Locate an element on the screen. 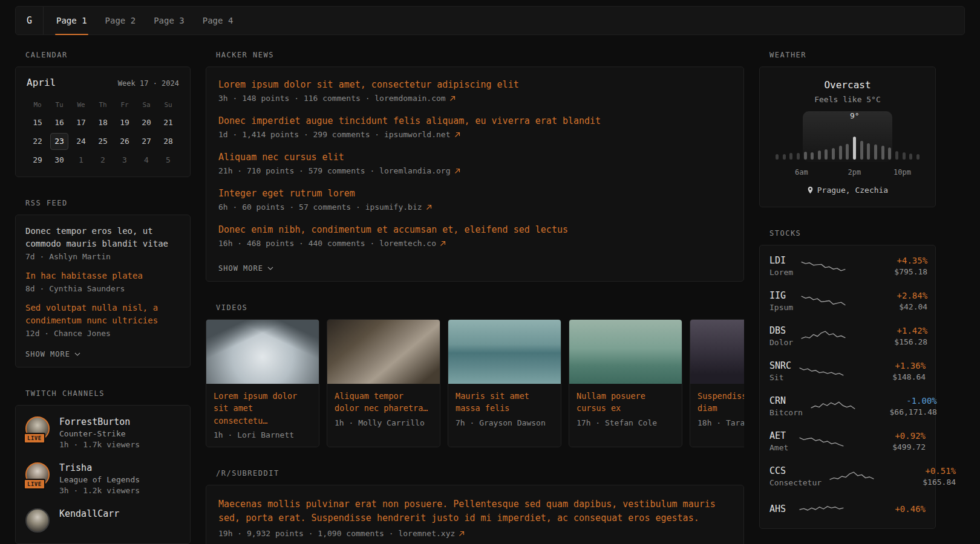 The height and width of the screenshot is (544, 980). calendar-day-next-month: 3 is located at coordinates (125, 160).